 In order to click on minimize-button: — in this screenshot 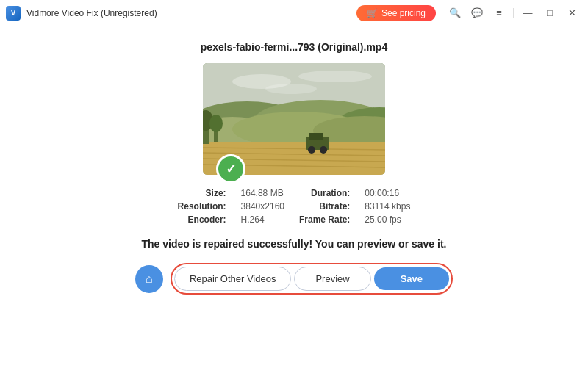, I will do `click(528, 13)`.